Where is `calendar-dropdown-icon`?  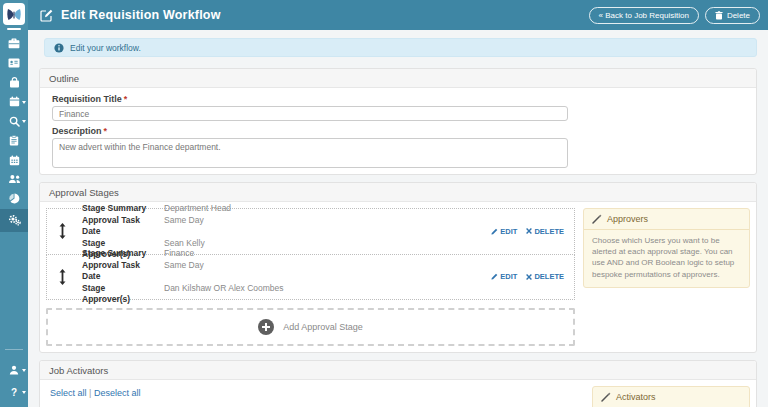
calendar-dropdown-icon is located at coordinates (14, 102).